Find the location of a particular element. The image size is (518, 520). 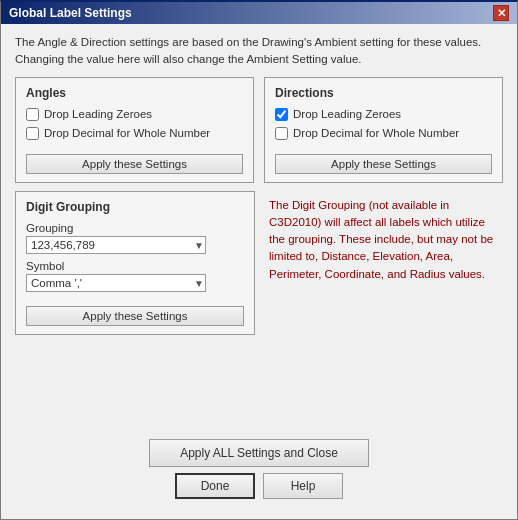

grouping-select: 123,456,789 1,23,456,789 None is located at coordinates (116, 245).